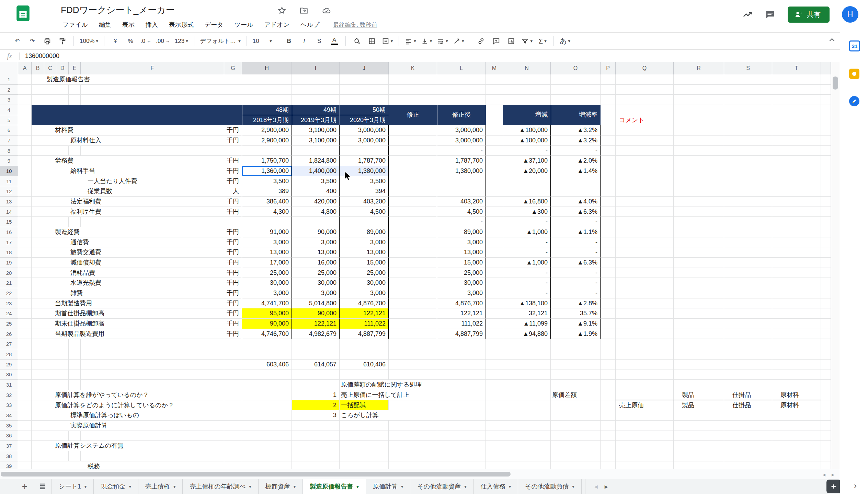  What do you see at coordinates (826, 243) in the screenshot?
I see `cell-U17` at bounding box center [826, 243].